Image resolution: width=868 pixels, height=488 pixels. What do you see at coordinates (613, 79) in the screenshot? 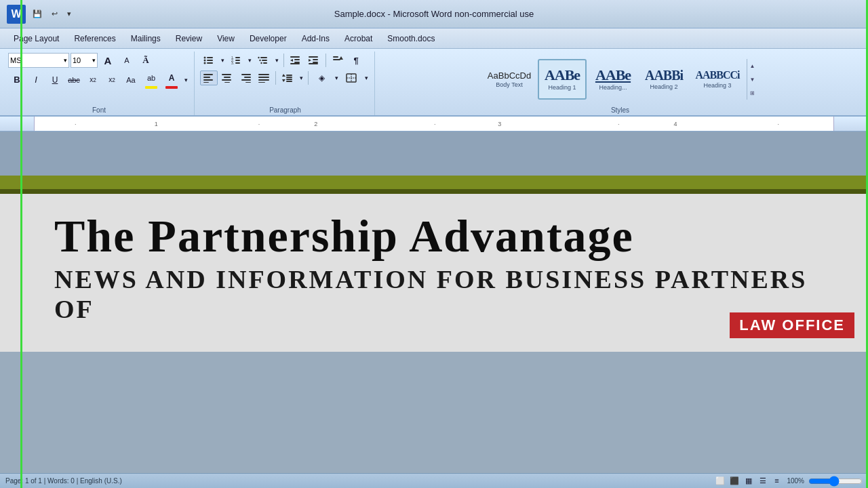
I see `style-heading-under: AABe Heading...` at bounding box center [613, 79].